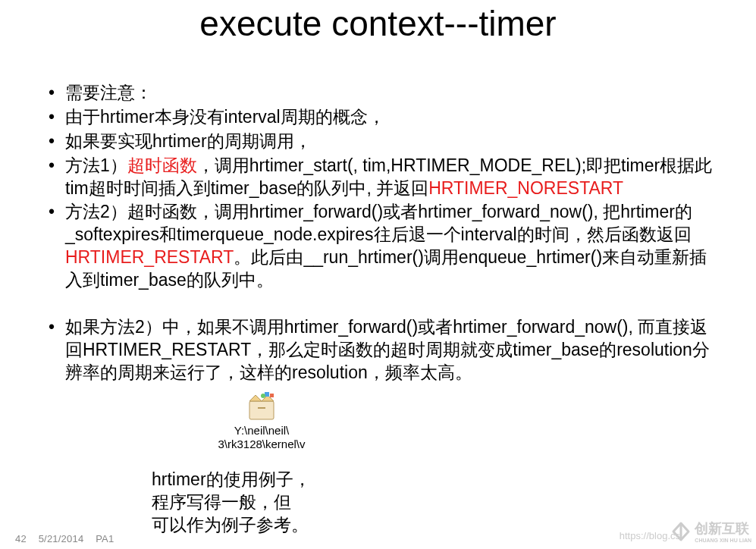 The image size is (756, 549). Describe the element at coordinates (231, 525) in the screenshot. I see `caption-line: 可以作为例子参考。` at that location.